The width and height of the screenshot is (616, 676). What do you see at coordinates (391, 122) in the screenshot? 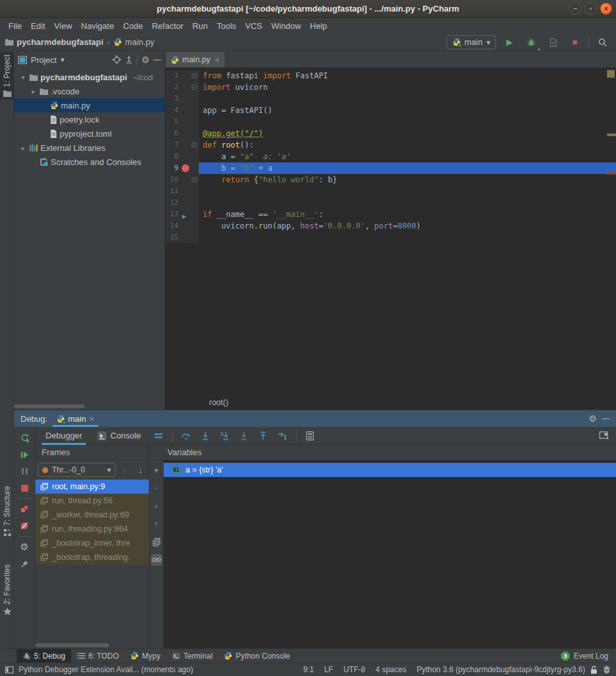
I see `code-line-5: 5` at bounding box center [391, 122].